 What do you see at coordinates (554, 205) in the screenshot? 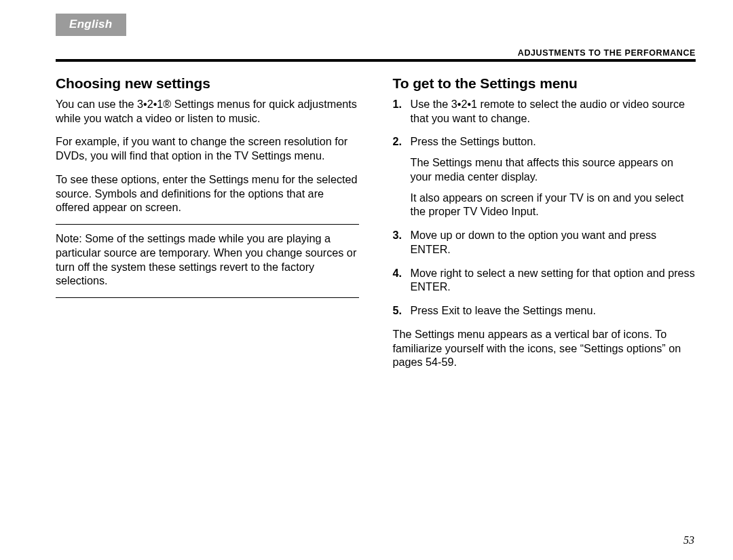
I see `step-subtext-2: It also appears on screen if your TV is …` at bounding box center [554, 205].